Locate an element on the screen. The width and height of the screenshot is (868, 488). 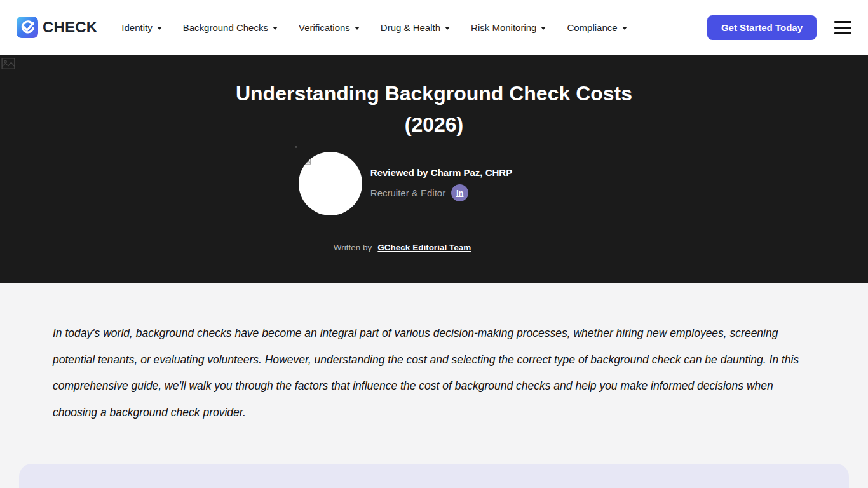
reviewer-role-row: Recruiter & Editor in is located at coordinates (441, 193).